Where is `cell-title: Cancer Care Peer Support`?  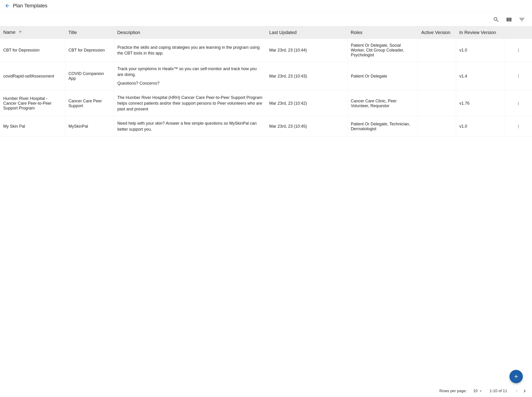 cell-title: Cancer Care Peer Support is located at coordinates (89, 103).